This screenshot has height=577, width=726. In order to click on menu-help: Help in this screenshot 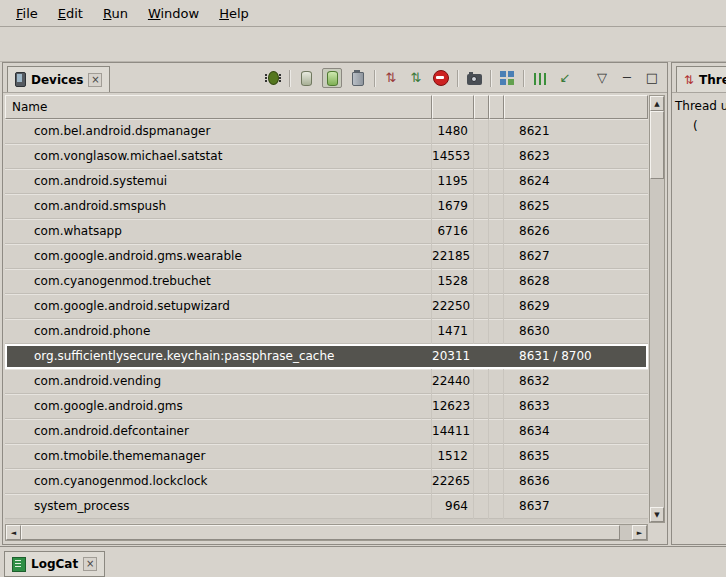, I will do `click(234, 14)`.